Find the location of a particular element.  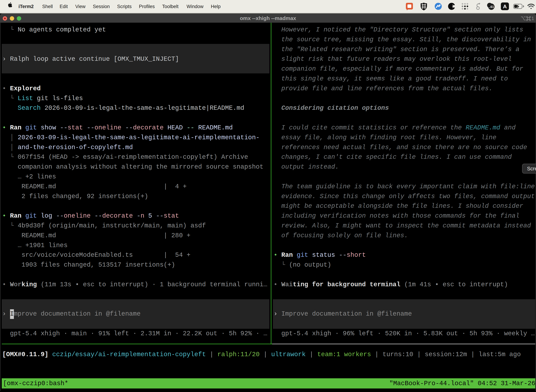

svg-text: 1 is located at coordinates (533, 19).